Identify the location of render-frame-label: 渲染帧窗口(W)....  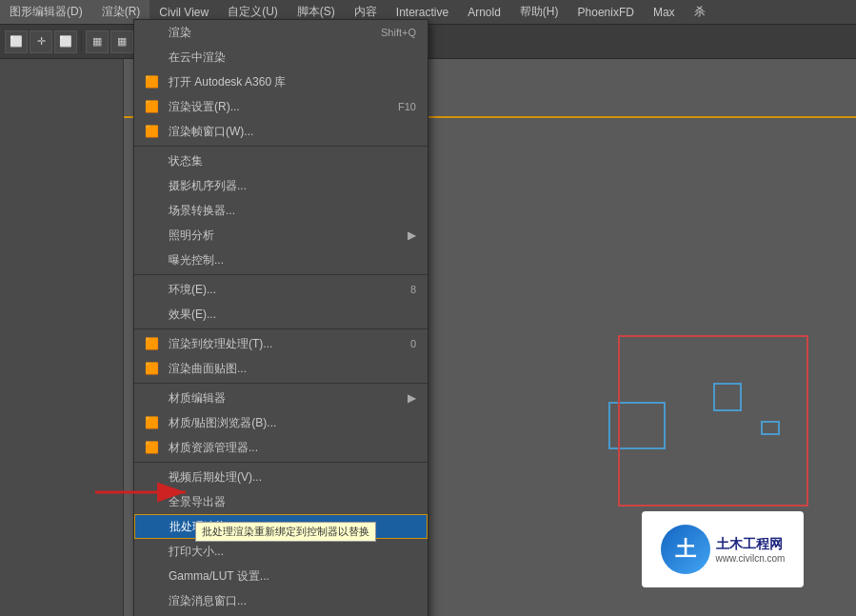
(211, 131).